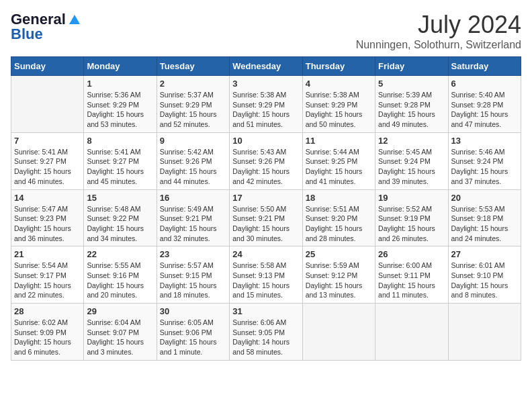 The width and height of the screenshot is (532, 411). I want to click on week-row-5: 28Sunrise: 6:02 AM Sunset: 9:09 PM Dayli…, so click(266, 332).